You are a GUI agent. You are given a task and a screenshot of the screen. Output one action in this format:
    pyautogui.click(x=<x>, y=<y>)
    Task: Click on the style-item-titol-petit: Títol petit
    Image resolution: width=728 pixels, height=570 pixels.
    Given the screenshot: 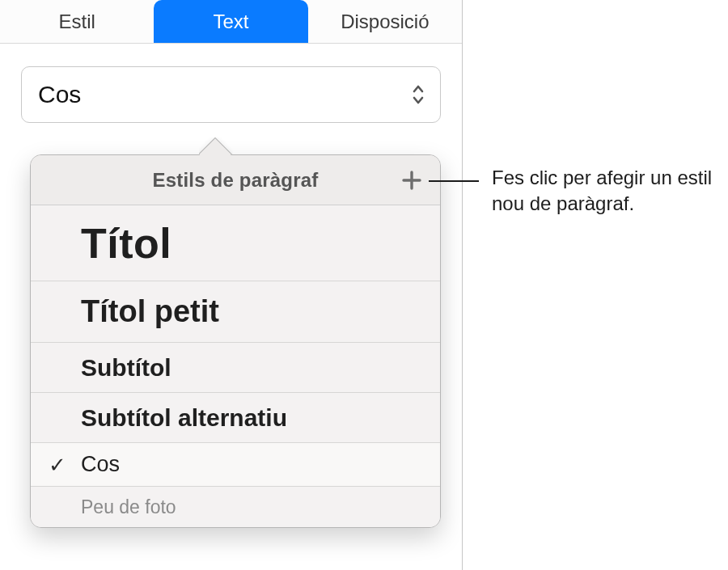 What is the action you would take?
    pyautogui.click(x=235, y=312)
    